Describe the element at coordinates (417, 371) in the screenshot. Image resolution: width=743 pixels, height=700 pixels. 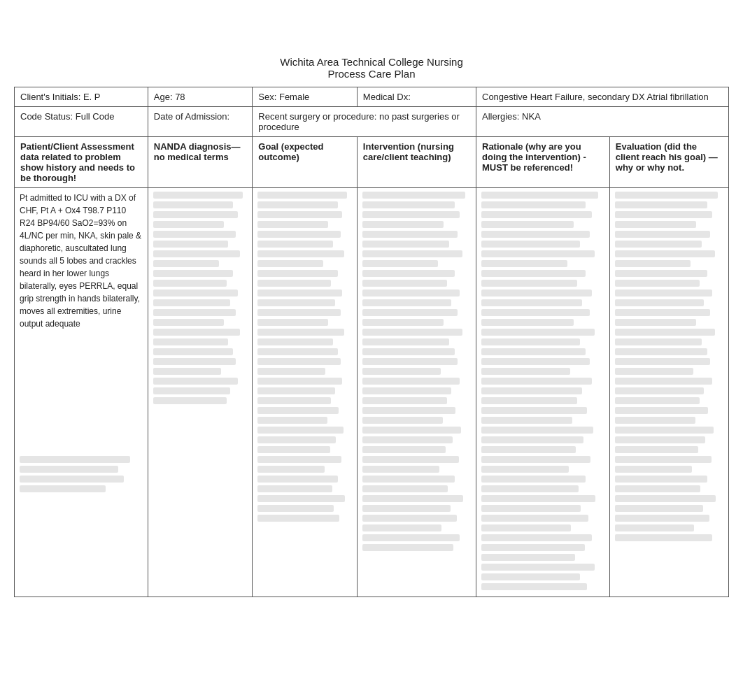
I see `intervention-blurred` at that location.